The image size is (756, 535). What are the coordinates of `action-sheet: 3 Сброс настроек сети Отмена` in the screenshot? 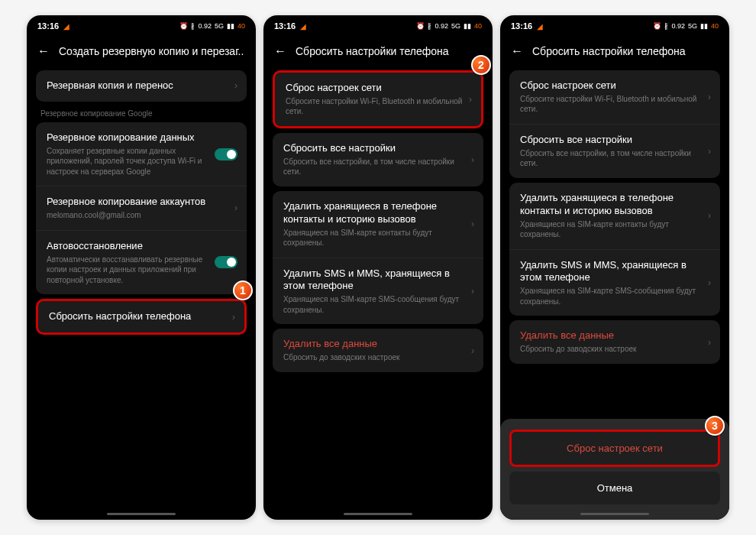 It's located at (615, 469).